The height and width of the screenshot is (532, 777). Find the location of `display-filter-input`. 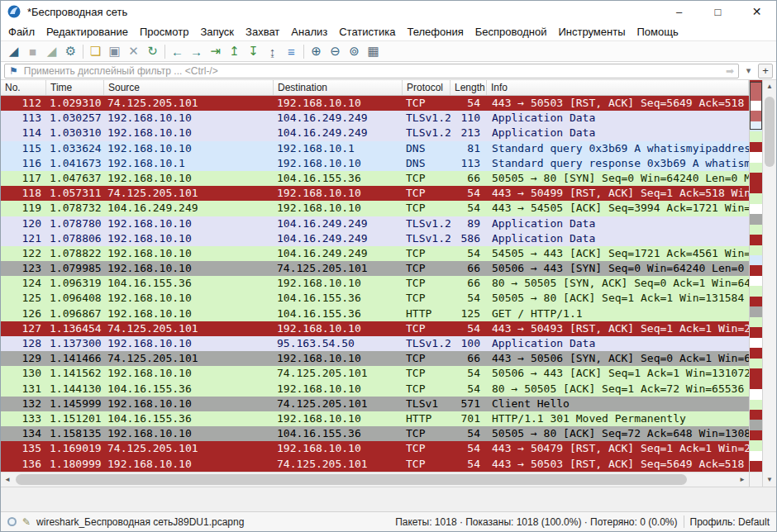

display-filter-input is located at coordinates (372, 71).